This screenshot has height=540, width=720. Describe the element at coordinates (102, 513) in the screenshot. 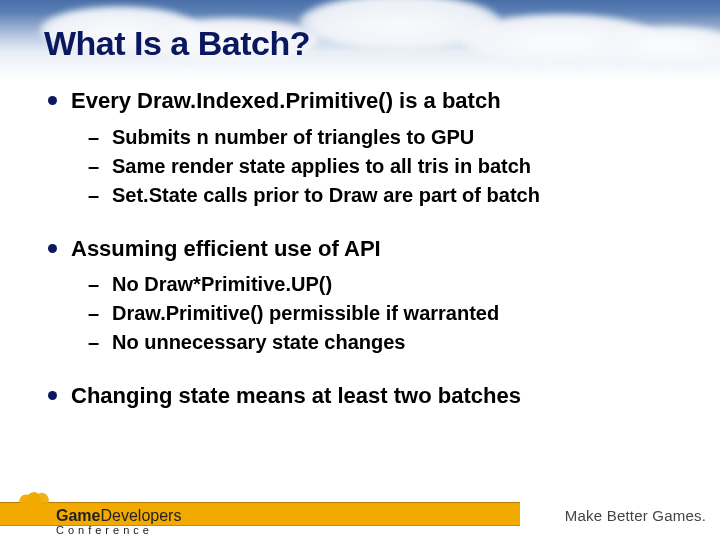

I see `gdc-logo: GameDevelopers Conference` at that location.